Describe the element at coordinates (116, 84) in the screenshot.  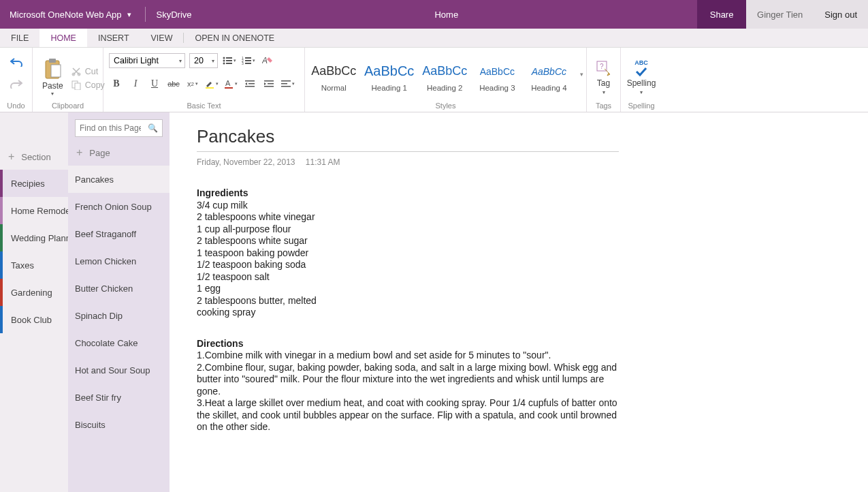
I see `bold-button: B` at that location.